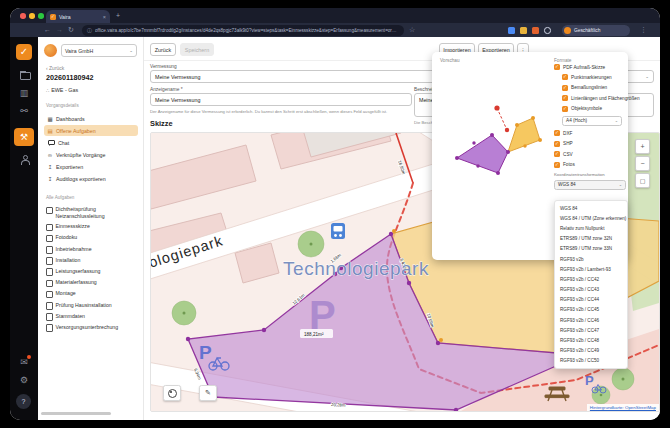  What do you see at coordinates (99, 50) in the screenshot?
I see `org-select: Vaira GmbH ⌄` at bounding box center [99, 50].